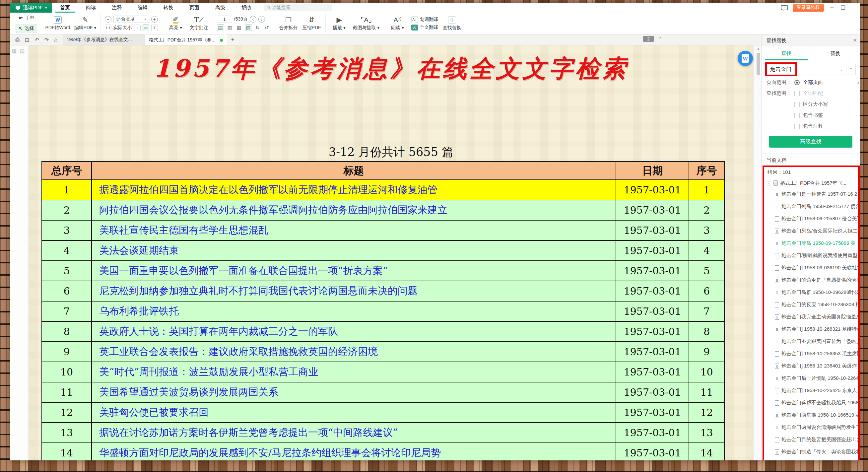 The width and height of the screenshot is (868, 472). What do you see at coordinates (270, 453) in the screenshot?
I see `article-link: 华盛顿方面对印尼政局的发展感到不安/马尼拉条约组织理事会将讨论印尼局势` at bounding box center [270, 453].